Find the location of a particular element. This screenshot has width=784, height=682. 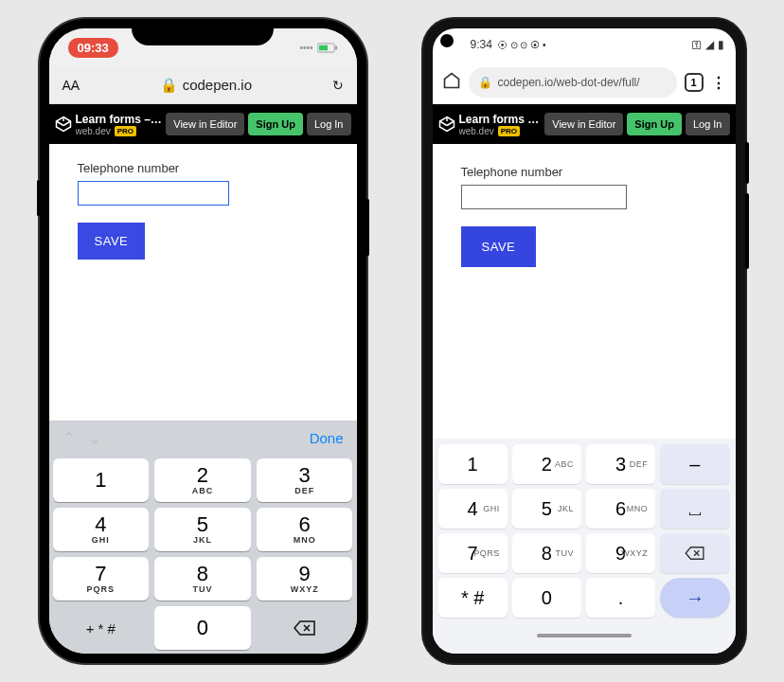

camera-hole is located at coordinates (447, 41).